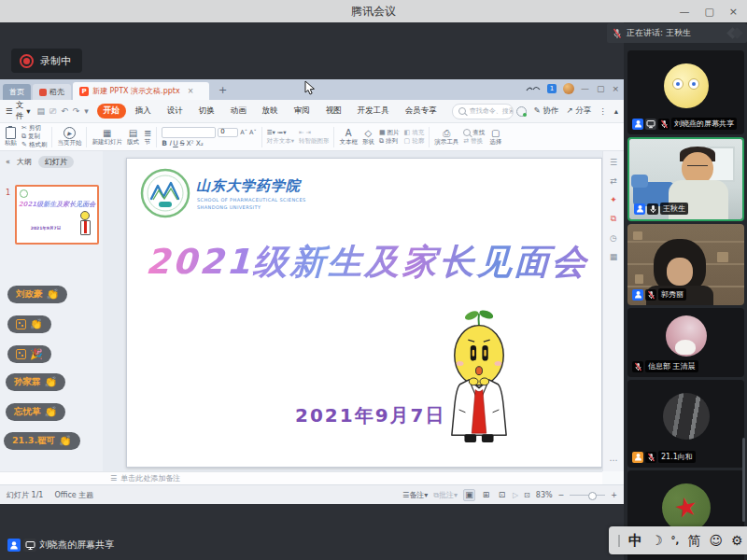  Describe the element at coordinates (684, 11) in the screenshot. I see `minimize-button: —` at that location.